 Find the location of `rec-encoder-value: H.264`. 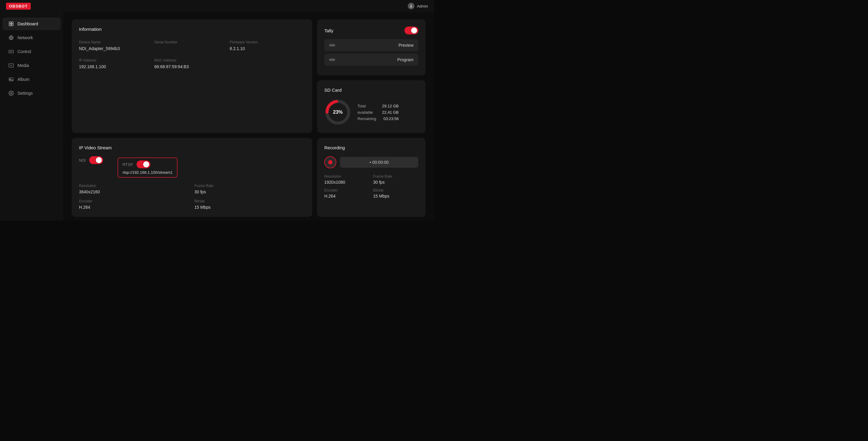

rec-encoder-value: H.264 is located at coordinates (347, 196).